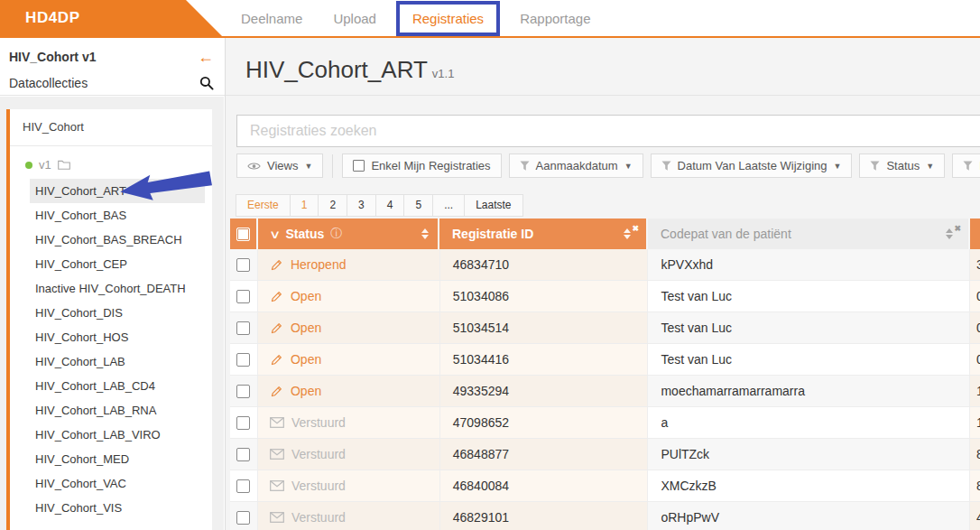 Image resolution: width=980 pixels, height=530 pixels. I want to click on nav-item: Deelname, so click(272, 18).